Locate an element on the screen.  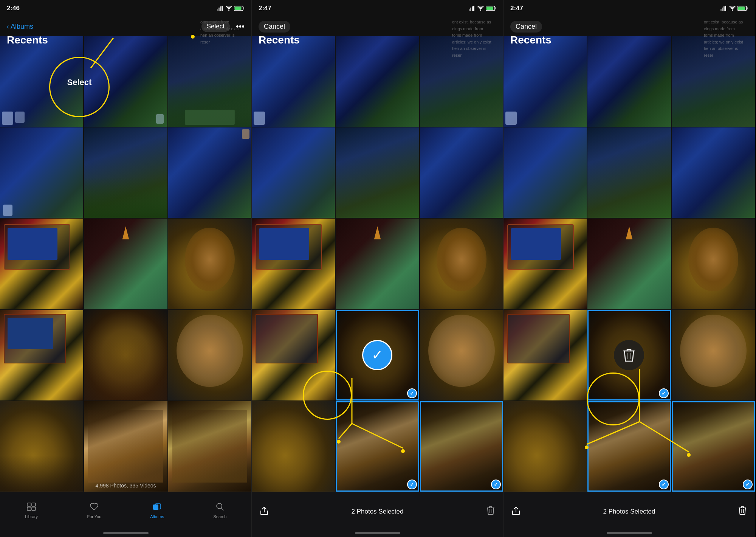
nav-bar-3: Cancel is located at coordinates (629, 26).